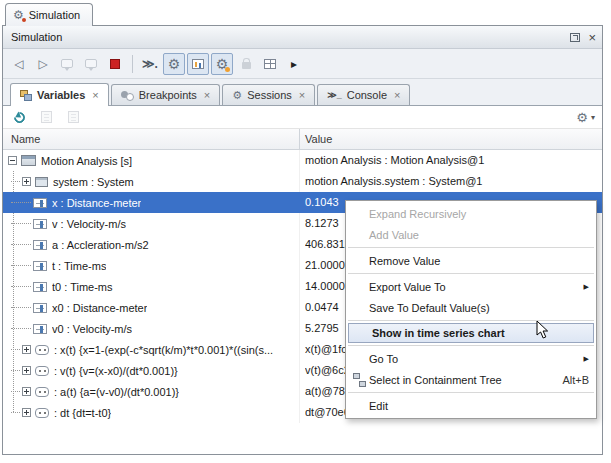 The height and width of the screenshot is (463, 611). What do you see at coordinates (42, 182) in the screenshot?
I see `part-icon` at bounding box center [42, 182].